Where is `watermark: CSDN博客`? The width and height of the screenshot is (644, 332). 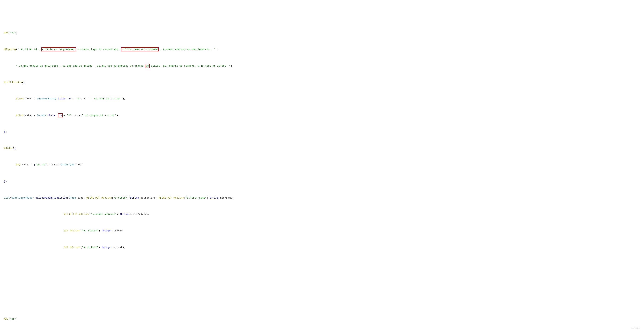
watermark: CSDN博客 is located at coordinates (636, 329).